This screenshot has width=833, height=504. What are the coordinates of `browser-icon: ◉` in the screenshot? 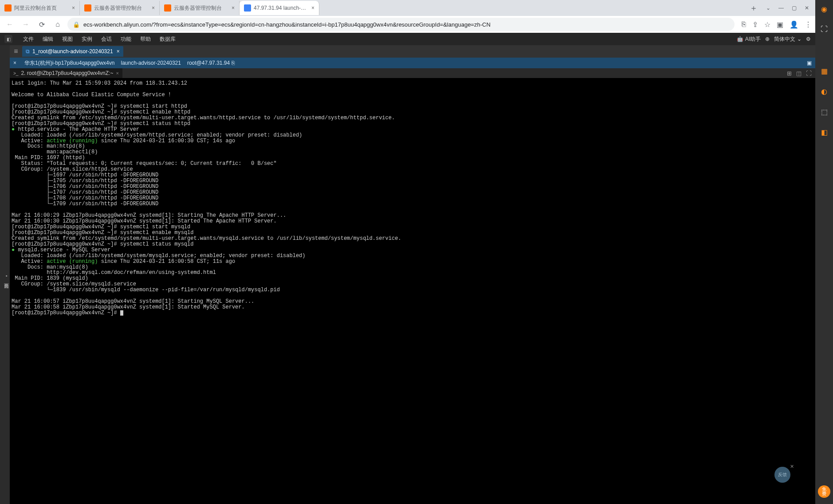 It's located at (824, 9).